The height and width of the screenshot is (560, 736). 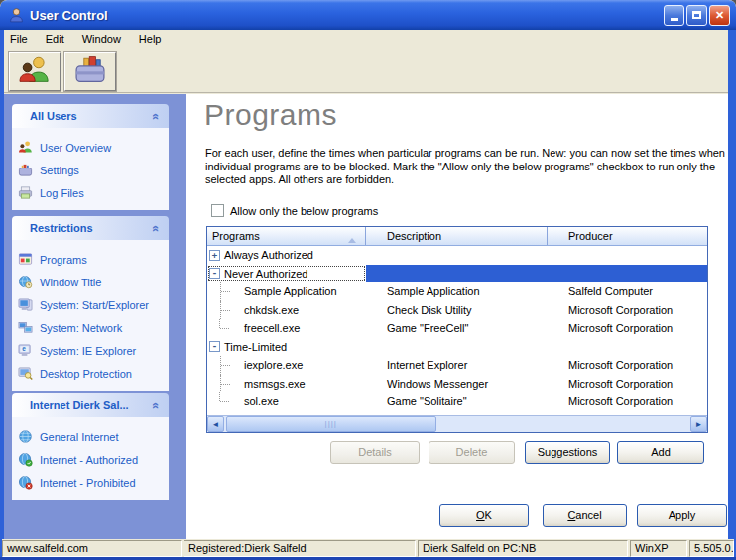 What do you see at coordinates (19, 39) in the screenshot?
I see `menu-file: File` at bounding box center [19, 39].